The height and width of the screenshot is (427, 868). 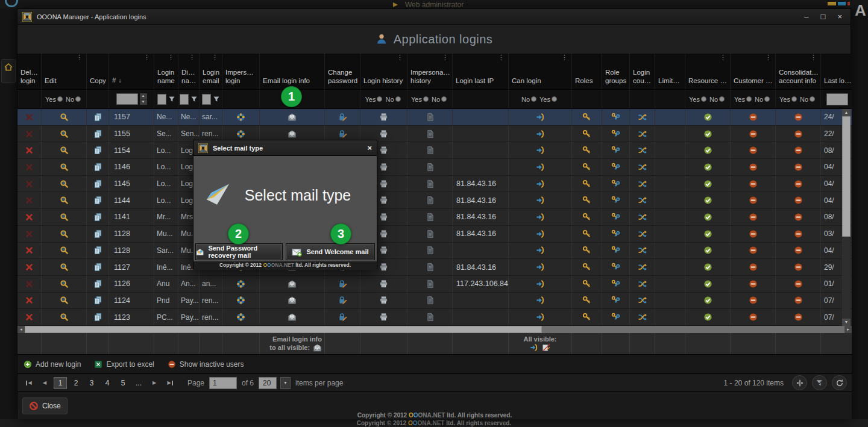 What do you see at coordinates (846, 217) in the screenshot?
I see `vertical-scrollbar: ▲ ▼` at bounding box center [846, 217].